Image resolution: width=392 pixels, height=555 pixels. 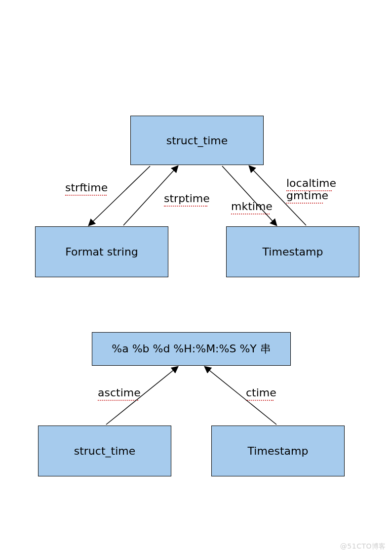 What do you see at coordinates (278, 451) in the screenshot?
I see `d2-right-label: Timestamp` at bounding box center [278, 451].